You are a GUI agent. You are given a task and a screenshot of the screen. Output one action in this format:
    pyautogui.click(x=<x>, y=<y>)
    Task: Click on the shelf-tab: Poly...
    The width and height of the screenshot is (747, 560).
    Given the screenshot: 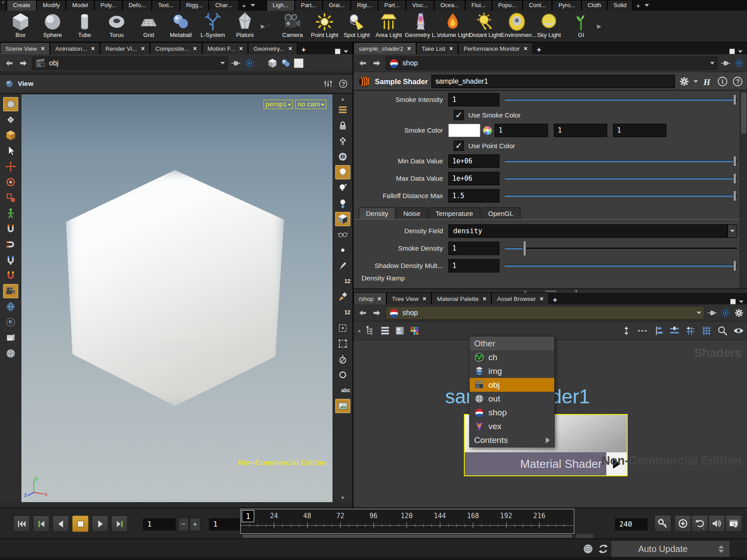 What is the action you would take?
    pyautogui.click(x=109, y=5)
    